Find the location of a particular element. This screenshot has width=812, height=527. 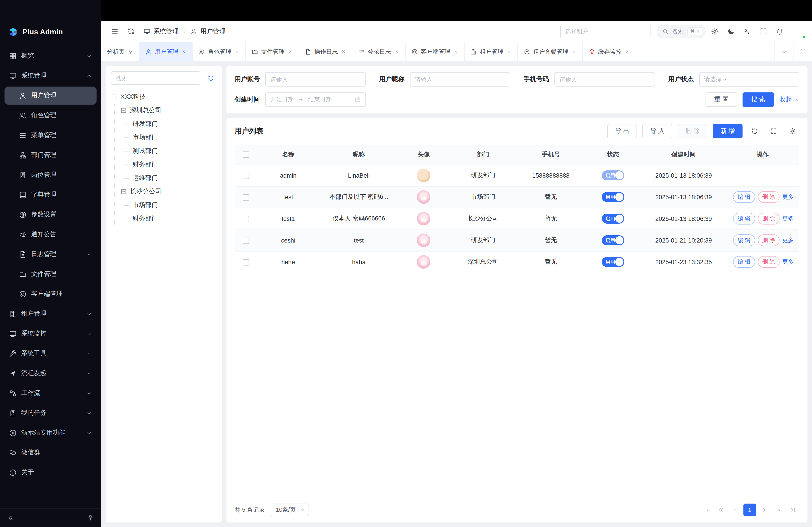

language-button: 文A is located at coordinates (747, 31).